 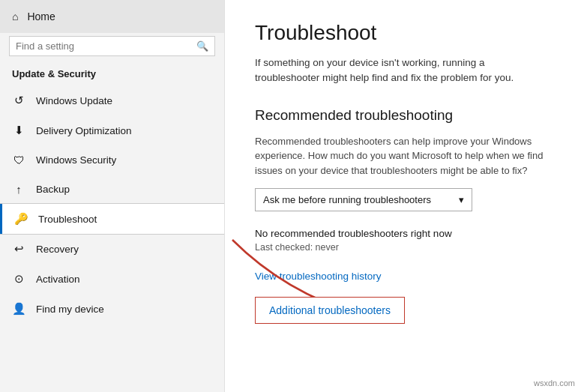 What do you see at coordinates (21, 219) in the screenshot?
I see `troubleshoot-icon: 🔑` at bounding box center [21, 219].